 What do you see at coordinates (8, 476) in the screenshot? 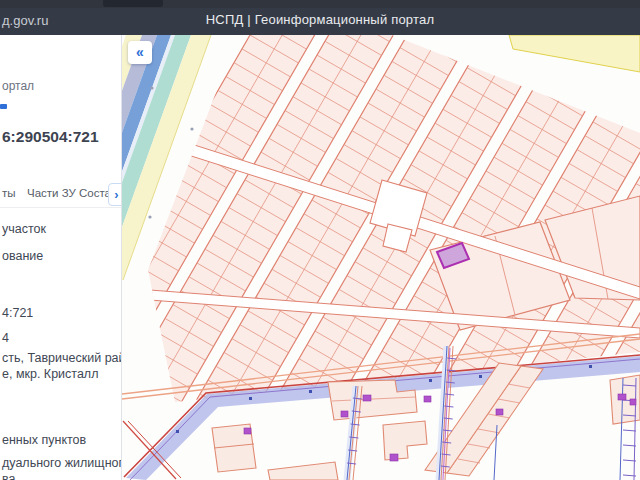
I see `permitted-use-line-2: ва` at bounding box center [8, 476].